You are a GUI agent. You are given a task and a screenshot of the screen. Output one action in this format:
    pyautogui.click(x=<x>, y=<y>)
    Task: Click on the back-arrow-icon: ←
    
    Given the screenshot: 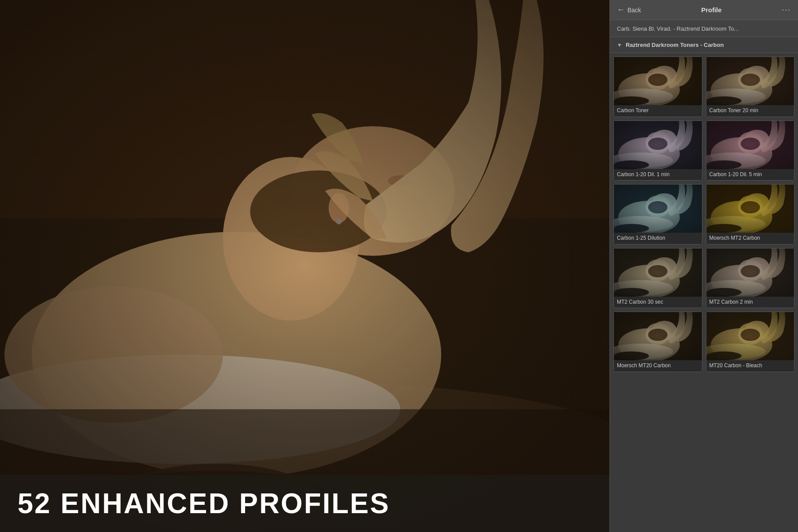 What is the action you would take?
    pyautogui.click(x=621, y=10)
    